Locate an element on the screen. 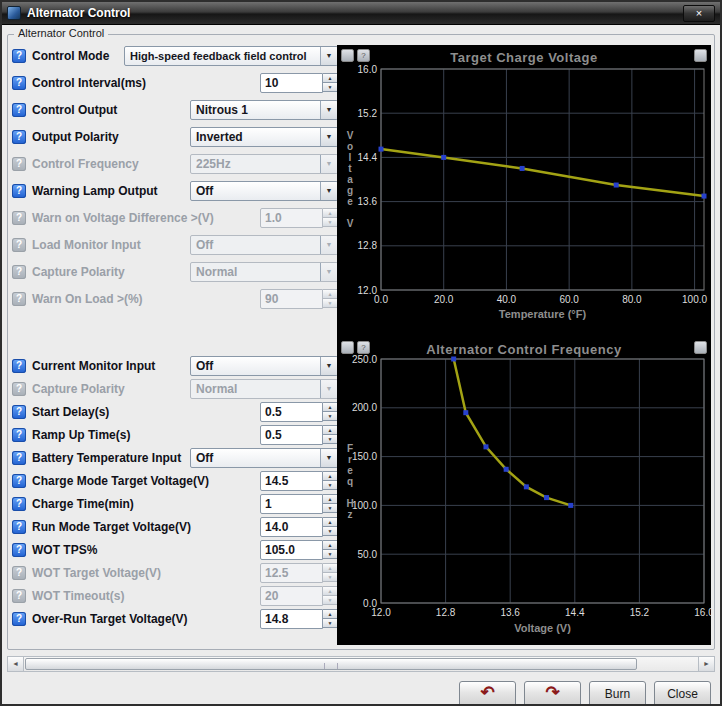  warn-on-load-spinner: 90▲▼ is located at coordinates (299, 299).